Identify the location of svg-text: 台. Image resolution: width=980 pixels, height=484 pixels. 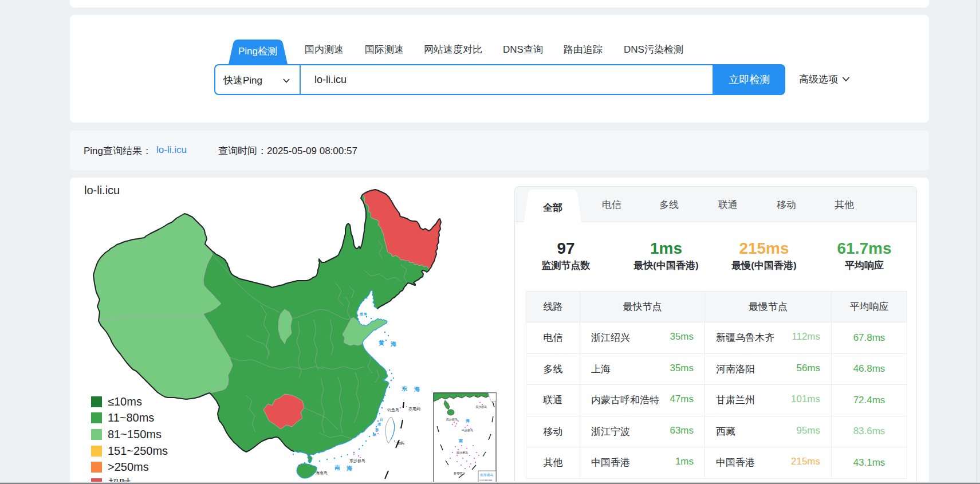
(381, 419).